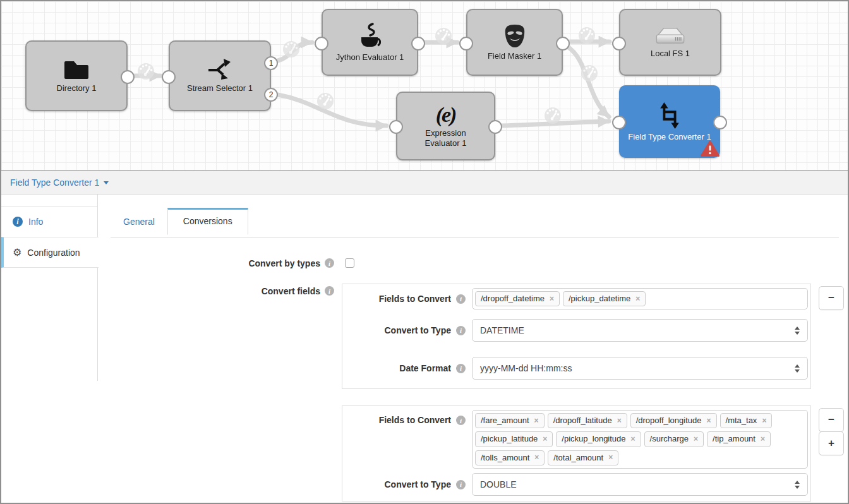  Describe the element at coordinates (505, 458) in the screenshot. I see `field-chip-label: /tolls_amount` at that location.